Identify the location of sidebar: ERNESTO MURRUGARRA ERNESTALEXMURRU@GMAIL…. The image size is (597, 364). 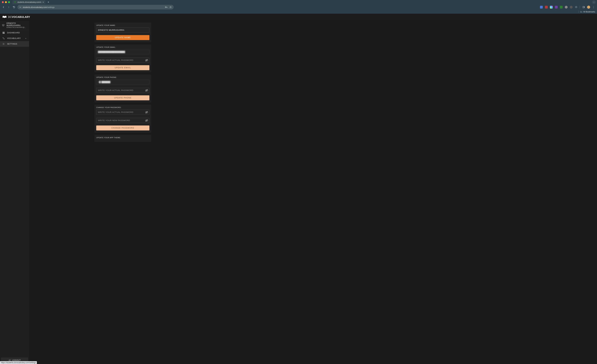
(15, 192).